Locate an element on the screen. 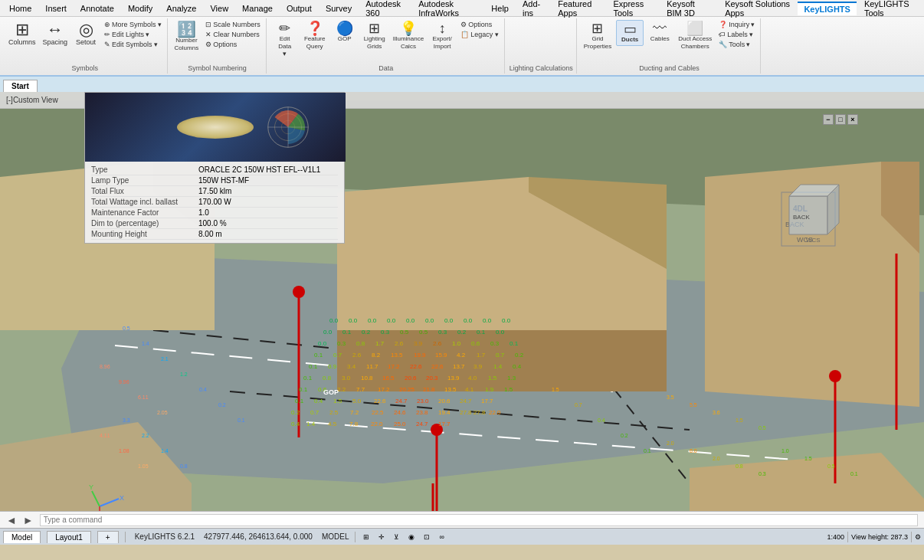  info-value-type: ORACLE 2C 150W HST EFL--V1L1 is located at coordinates (259, 170).